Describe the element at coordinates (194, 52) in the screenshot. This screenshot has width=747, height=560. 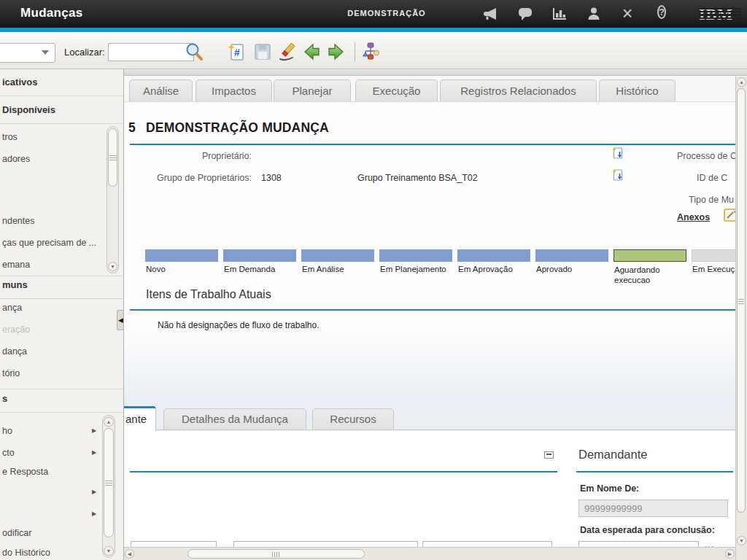
I see `search-icon` at that location.